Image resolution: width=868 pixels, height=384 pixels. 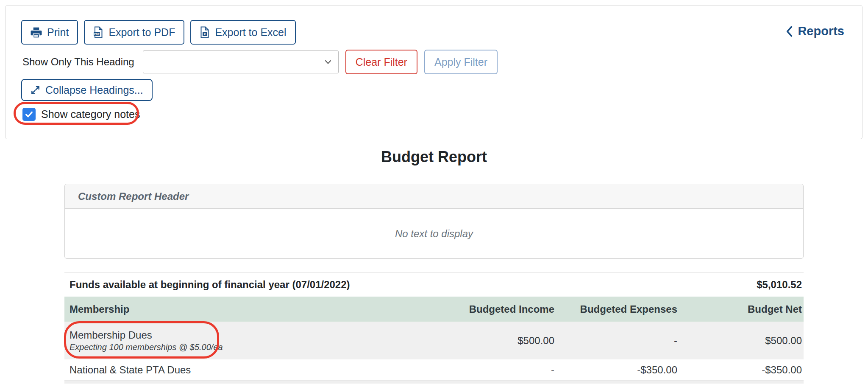 I want to click on export-excel-button: x Export to Excel, so click(x=243, y=32).